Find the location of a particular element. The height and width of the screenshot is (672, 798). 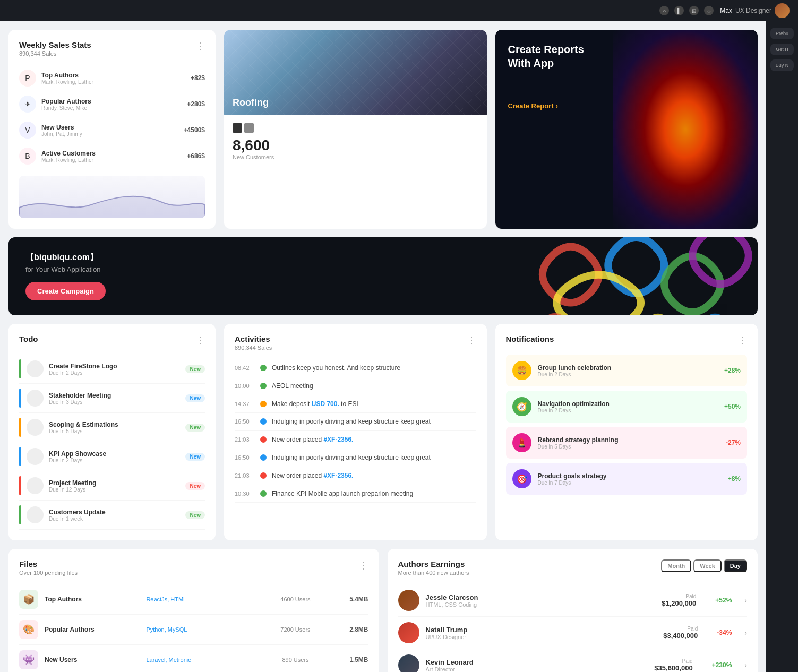

file-users: 7200 Users is located at coordinates (295, 630).